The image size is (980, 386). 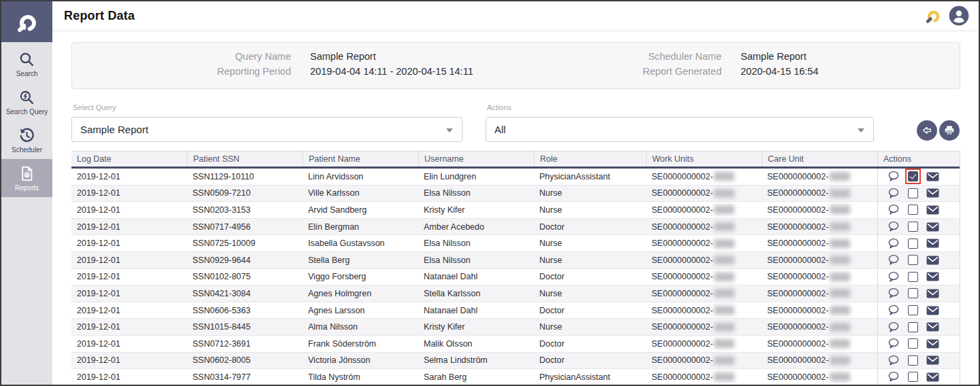 I want to click on cell-username: Selma Lindström, so click(x=476, y=361).